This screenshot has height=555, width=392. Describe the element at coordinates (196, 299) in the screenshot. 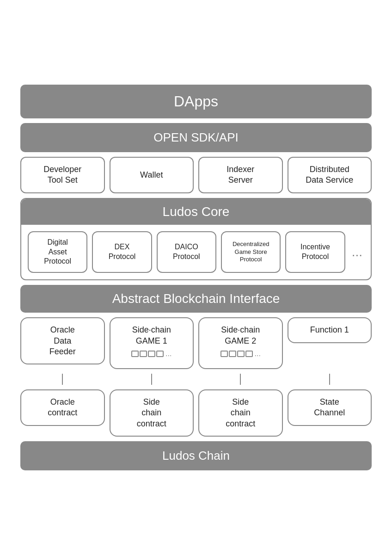

I see `abstract-blockchain-layer: Abstract Blockchain Interface` at that location.